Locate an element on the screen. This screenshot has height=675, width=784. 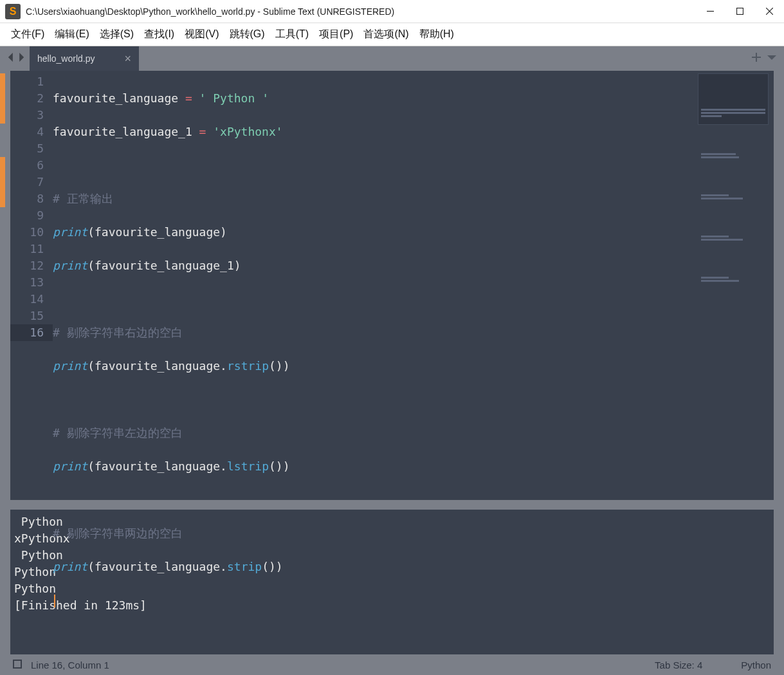
tab-right-controls is located at coordinates (768, 59).